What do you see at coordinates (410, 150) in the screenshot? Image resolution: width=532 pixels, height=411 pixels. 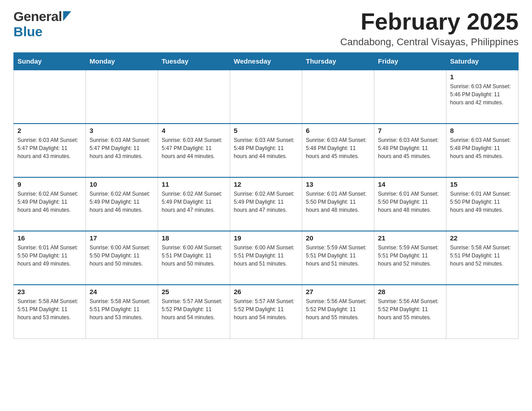 I see `table-row: 7Sunrise: 6:03 AM Sunset: 5:48 PM Daylig…` at bounding box center [410, 150].